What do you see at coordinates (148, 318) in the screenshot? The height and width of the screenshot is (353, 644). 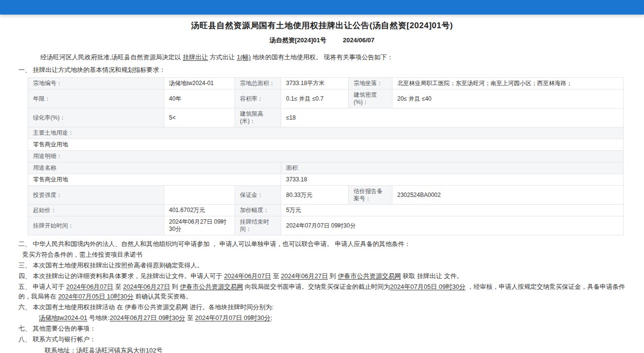 I see `datetime-underline: 2024年06月27日 09时30分` at bounding box center [148, 318].